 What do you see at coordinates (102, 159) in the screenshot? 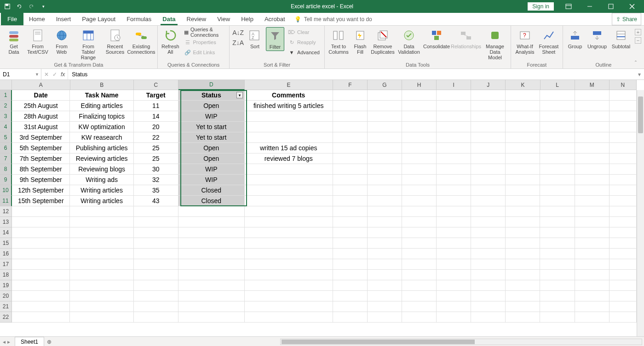
I see `cell-B7: Reviewing articles` at bounding box center [102, 159].